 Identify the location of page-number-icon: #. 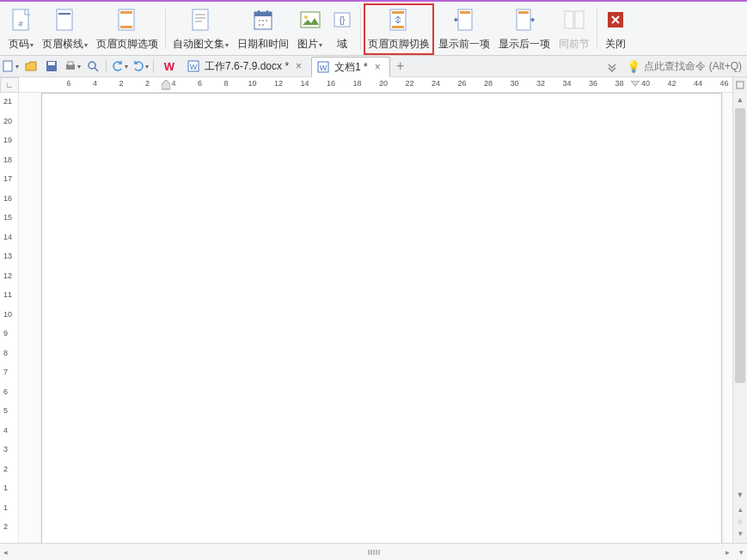
(21, 20).